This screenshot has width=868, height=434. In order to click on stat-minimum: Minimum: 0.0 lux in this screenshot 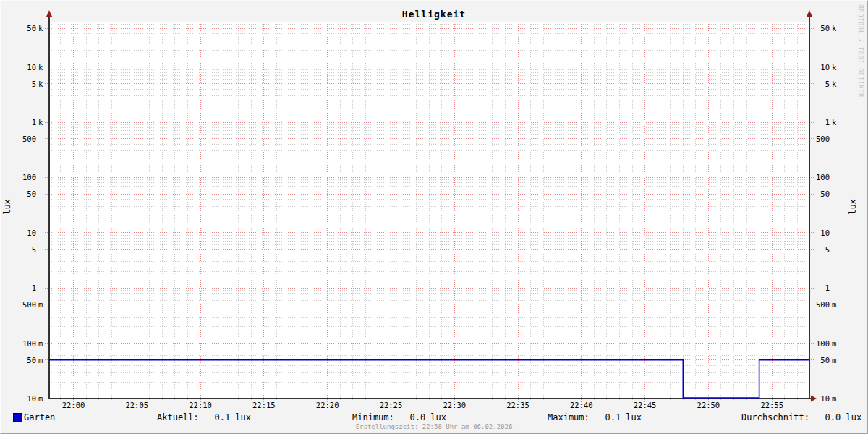, I will do `click(399, 418)`.